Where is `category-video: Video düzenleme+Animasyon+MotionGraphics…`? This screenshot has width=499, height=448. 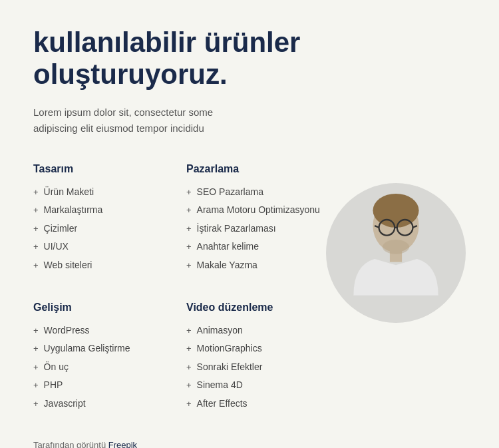
category-video: Video düzenleme+Animasyon+MotionGraphics… is located at coordinates (256, 357).